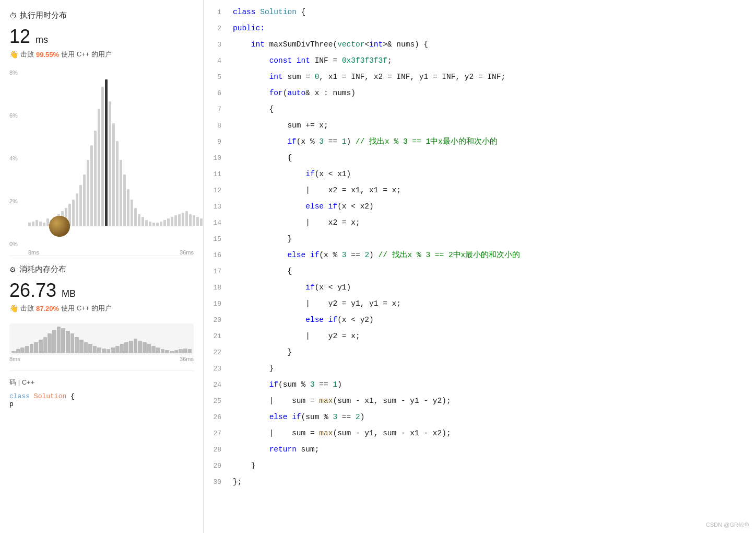 Image resolution: width=756 pixels, height=533 pixels. What do you see at coordinates (217, 142) in the screenshot?
I see `line-number: 9` at bounding box center [217, 142].